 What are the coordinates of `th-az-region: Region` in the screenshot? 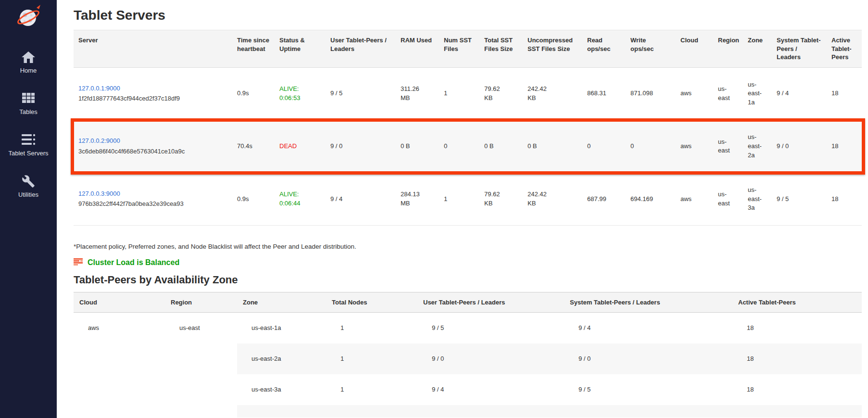 It's located at (201, 303).